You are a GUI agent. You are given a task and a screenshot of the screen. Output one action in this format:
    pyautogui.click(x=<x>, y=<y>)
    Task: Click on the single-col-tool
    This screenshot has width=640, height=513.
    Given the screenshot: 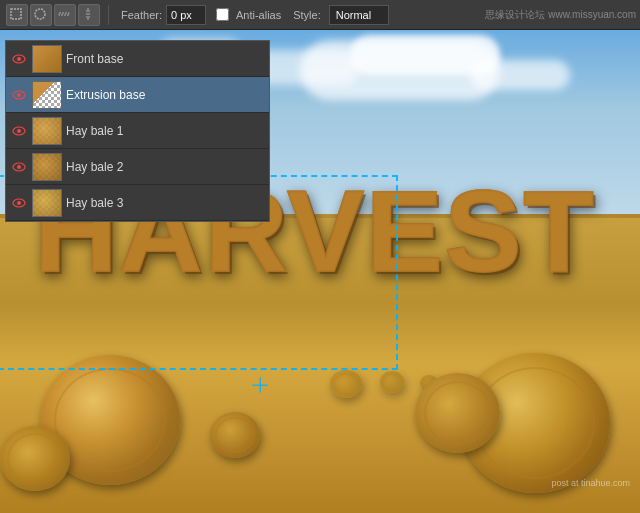 What is the action you would take?
    pyautogui.click(x=89, y=15)
    